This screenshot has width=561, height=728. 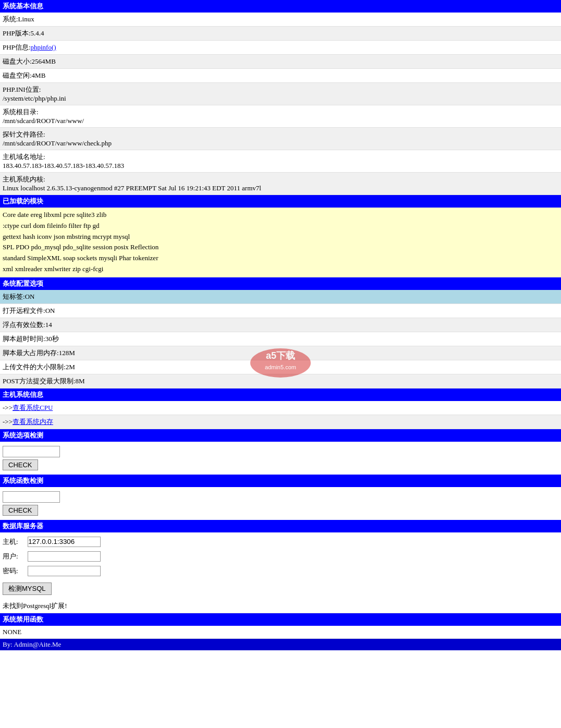 What do you see at coordinates (80, 381) in the screenshot?
I see `post-limit-value: 8M` at bounding box center [80, 381].